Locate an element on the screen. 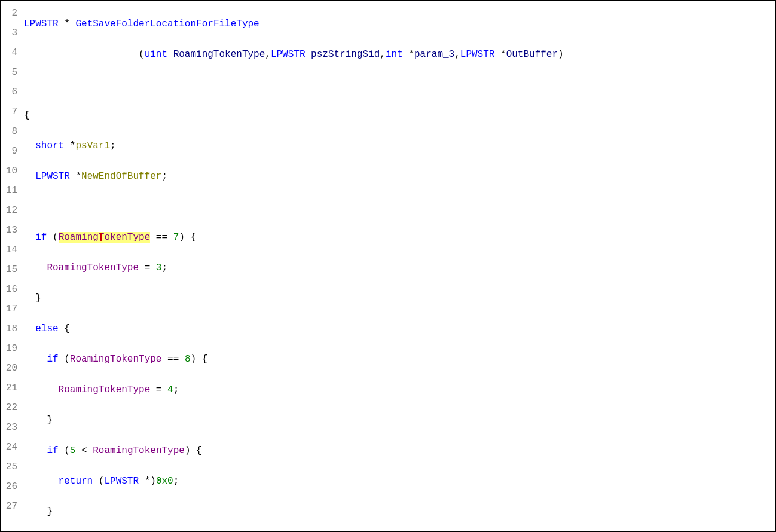 Image resolution: width=776 pixels, height=532 pixels. code-line: { is located at coordinates (398, 116).